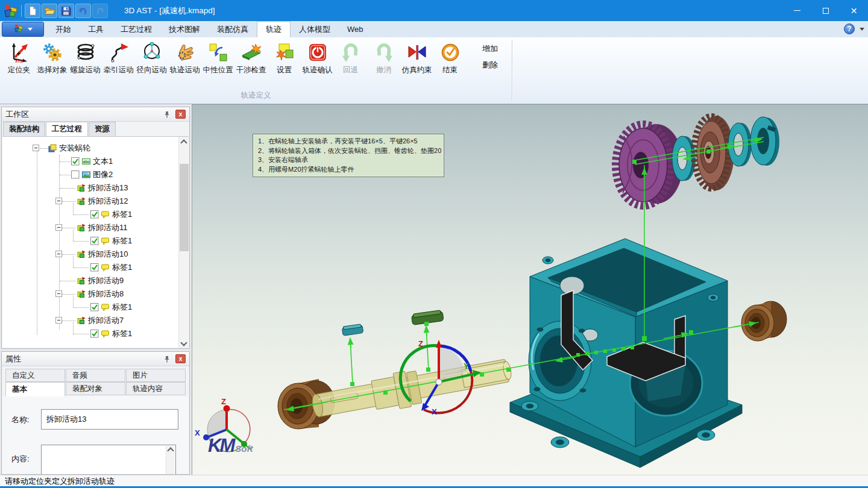 The width and height of the screenshot is (868, 488). Describe the element at coordinates (285, 58) in the screenshot. I see `ribbon-button-设置: 设置` at that location.